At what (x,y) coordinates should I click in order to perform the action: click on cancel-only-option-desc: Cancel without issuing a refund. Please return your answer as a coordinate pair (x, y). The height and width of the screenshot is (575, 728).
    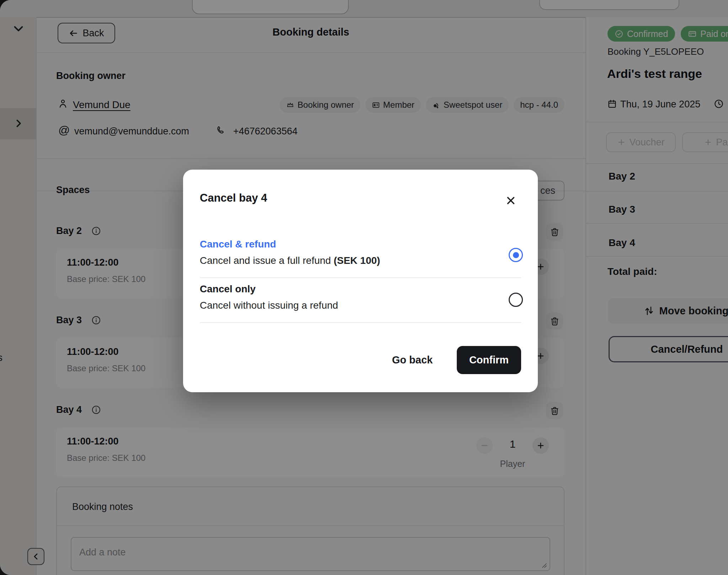
    Looking at the image, I should click on (269, 305).